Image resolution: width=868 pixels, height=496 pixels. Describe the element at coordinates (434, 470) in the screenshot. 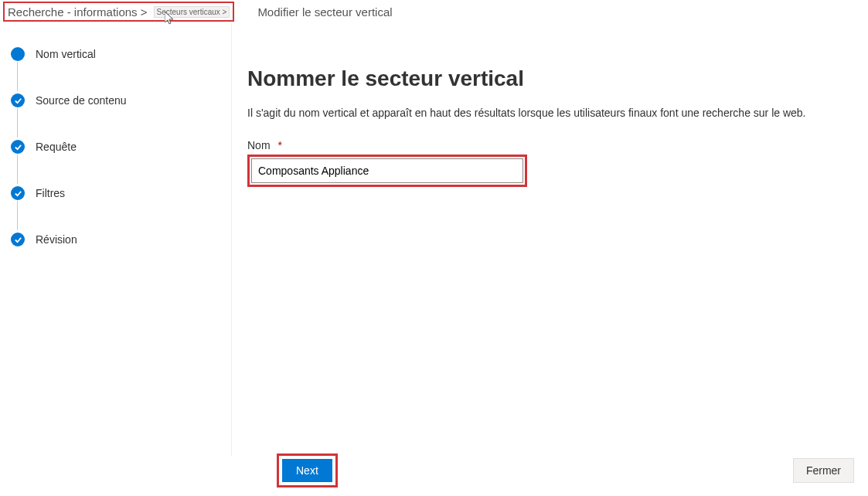

I see `footer: Next Fermer` at that location.